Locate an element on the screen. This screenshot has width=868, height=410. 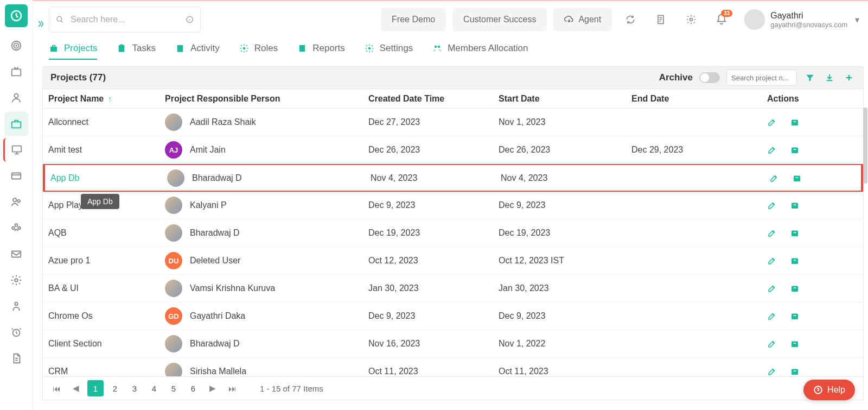
add-icon is located at coordinates (849, 78).